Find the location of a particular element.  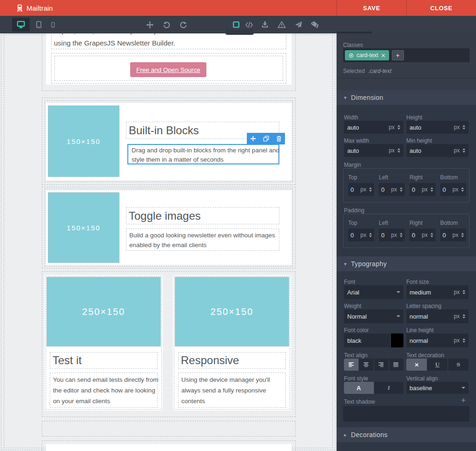

letter-spacing-input: normal px is located at coordinates (437, 316).